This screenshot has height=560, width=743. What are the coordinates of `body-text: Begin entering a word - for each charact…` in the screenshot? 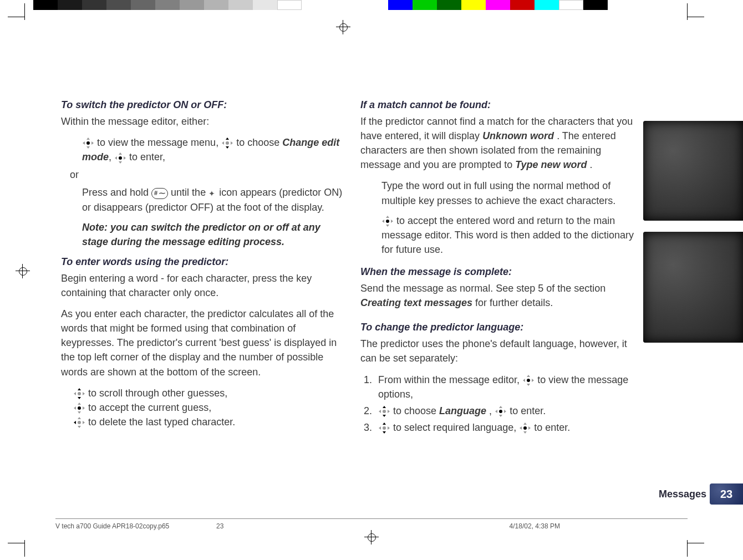 It's located at (202, 286).